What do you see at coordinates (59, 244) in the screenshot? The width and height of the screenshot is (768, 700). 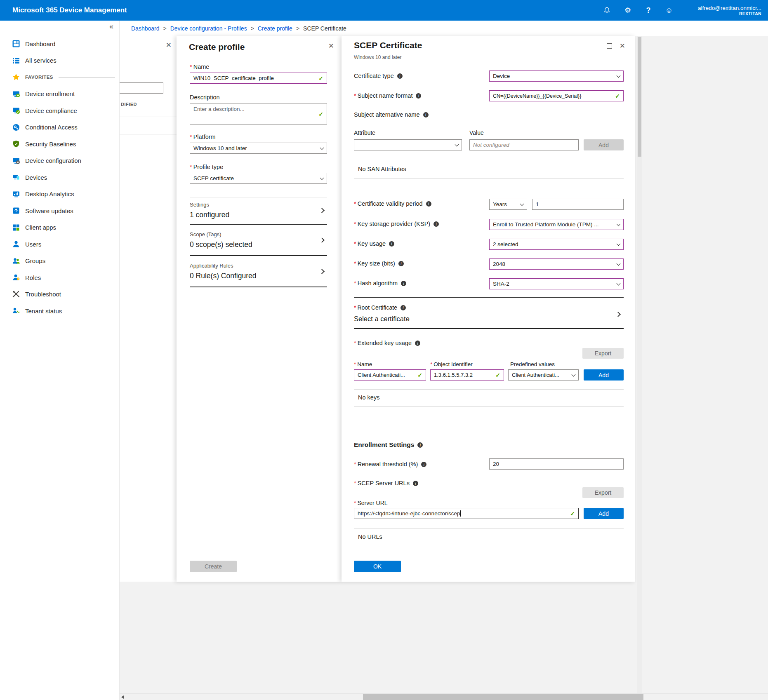 I see `sidebar-item-users: Users` at bounding box center [59, 244].